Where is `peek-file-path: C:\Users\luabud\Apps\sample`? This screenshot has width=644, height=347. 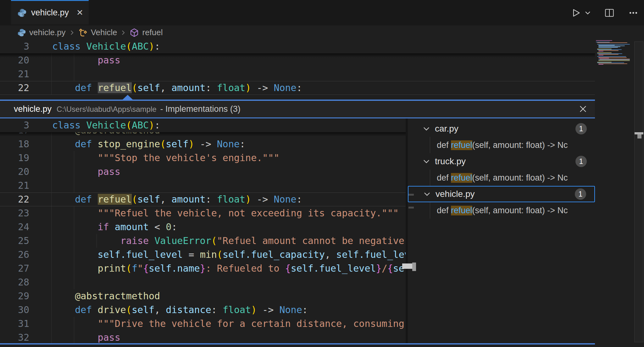 peek-file-path: C:\Users\luabud\Apps\sample is located at coordinates (106, 109).